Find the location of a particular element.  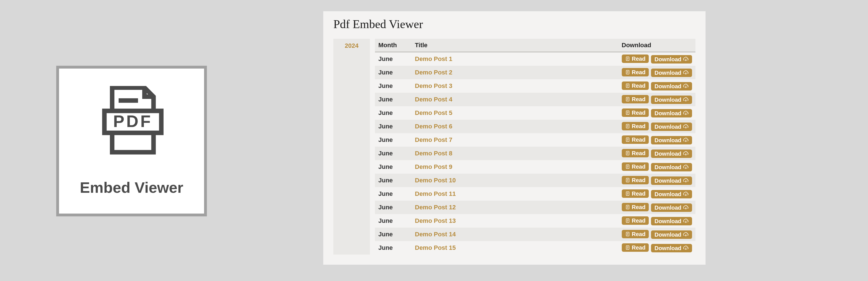

table-row: JuneDemo Post 9ReadDownload is located at coordinates (535, 167).